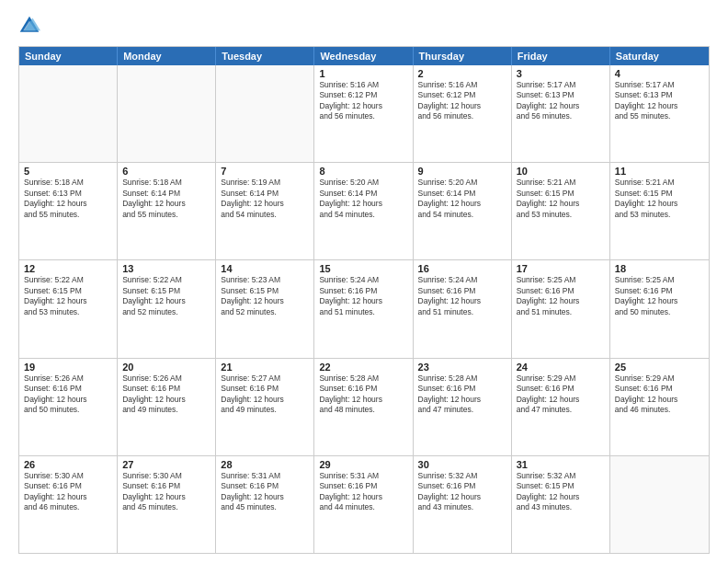  Describe the element at coordinates (364, 407) in the screenshot. I see `day-cell-22: 22Sunrise: 5:28 AM Sunset: 6:16 PM Dayli…` at that location.